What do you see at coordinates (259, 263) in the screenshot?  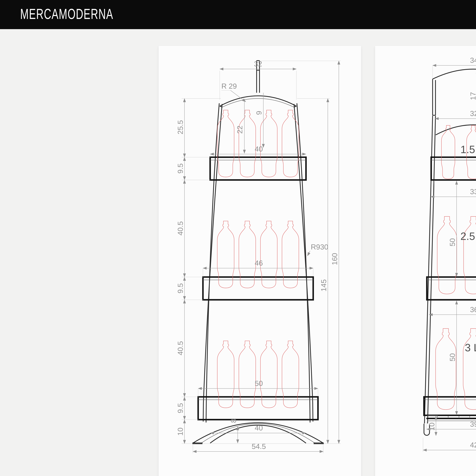 I see `dim-shelf2-width: 46` at bounding box center [259, 263].